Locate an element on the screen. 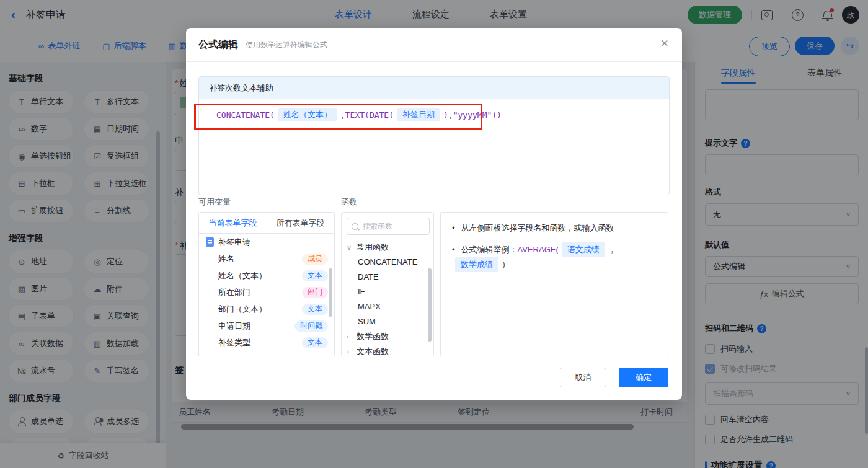 The width and height of the screenshot is (868, 468). function-group-common: ∨ 常用函数 is located at coordinates (388, 247).